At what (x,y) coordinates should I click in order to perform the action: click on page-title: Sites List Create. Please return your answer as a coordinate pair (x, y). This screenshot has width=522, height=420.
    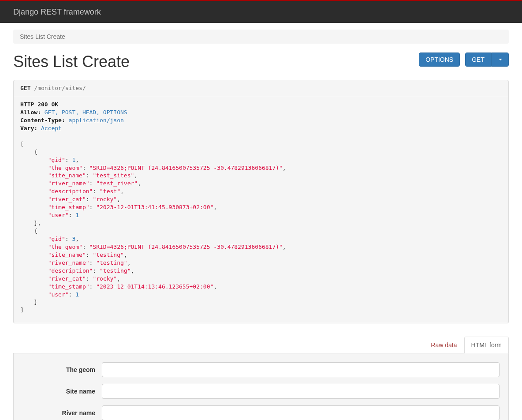
    Looking at the image, I should click on (71, 62).